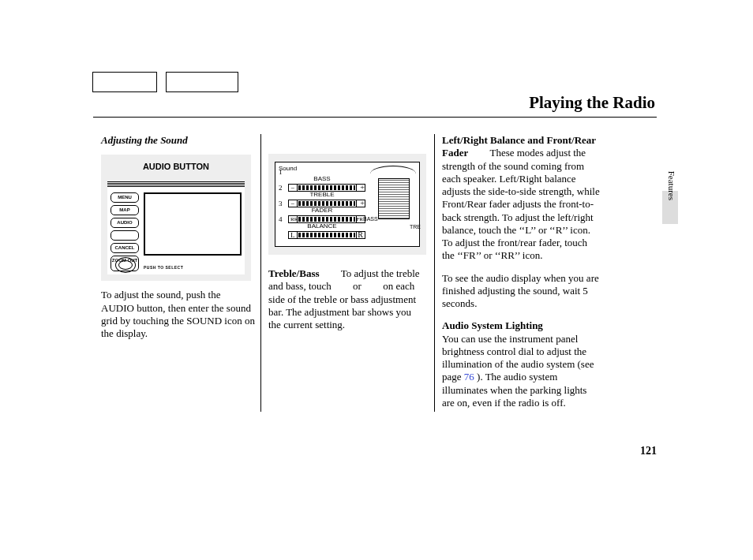 Image resolution: width=753 pixels, height=560 pixels. What do you see at coordinates (125, 248) in the screenshot?
I see `console-button: CANCEL` at bounding box center [125, 248].